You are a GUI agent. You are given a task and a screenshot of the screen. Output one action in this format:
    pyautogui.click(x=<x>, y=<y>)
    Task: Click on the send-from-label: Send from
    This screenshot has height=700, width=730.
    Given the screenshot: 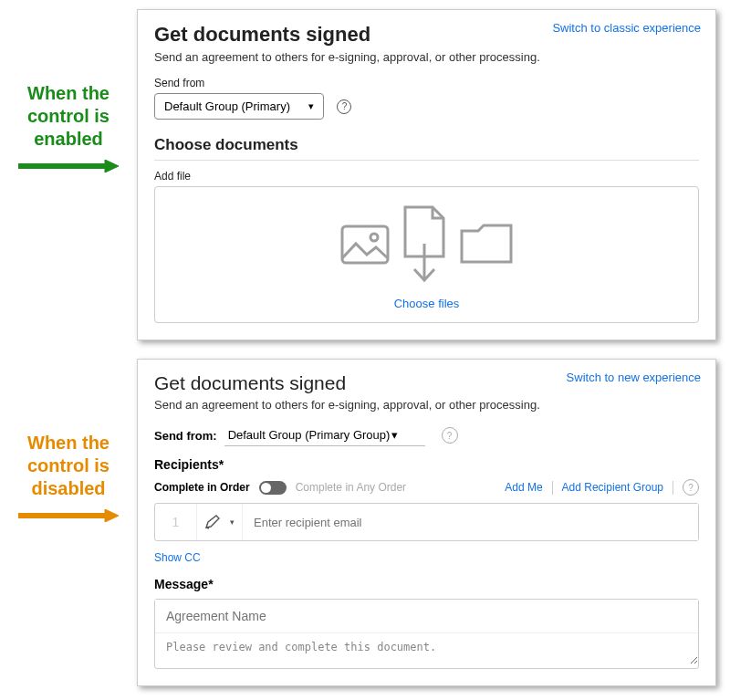 What is the action you would take?
    pyautogui.click(x=427, y=83)
    